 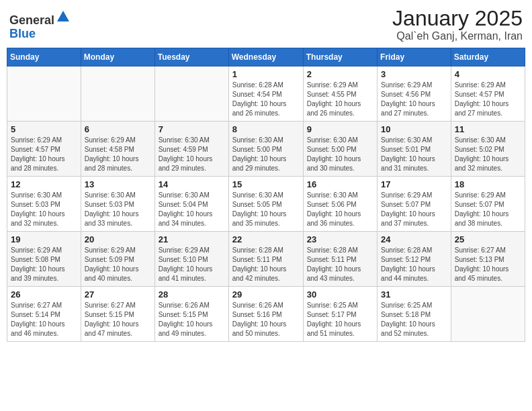 I want to click on week-row-2: 5Sunrise: 6:29 AM Sunset: 4:57 PM Daylig…, so click(x=266, y=149).